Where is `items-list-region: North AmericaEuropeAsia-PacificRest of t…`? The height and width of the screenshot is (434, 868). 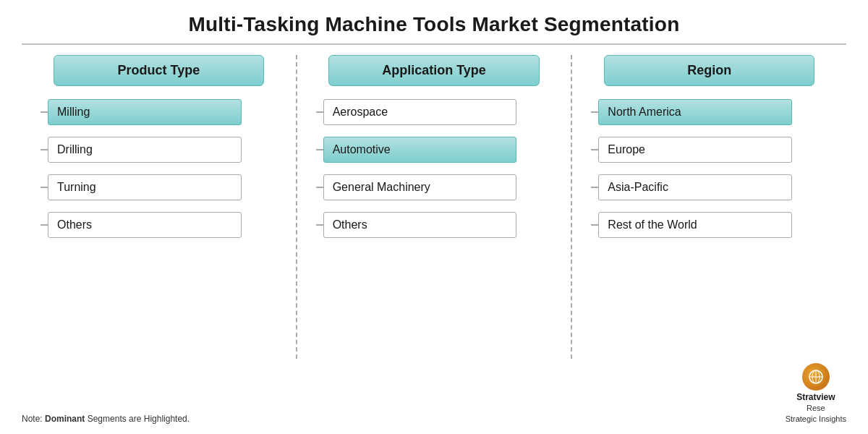
items-list-region: North AmericaEuropeAsia-PacificRest of t… is located at coordinates (709, 169).